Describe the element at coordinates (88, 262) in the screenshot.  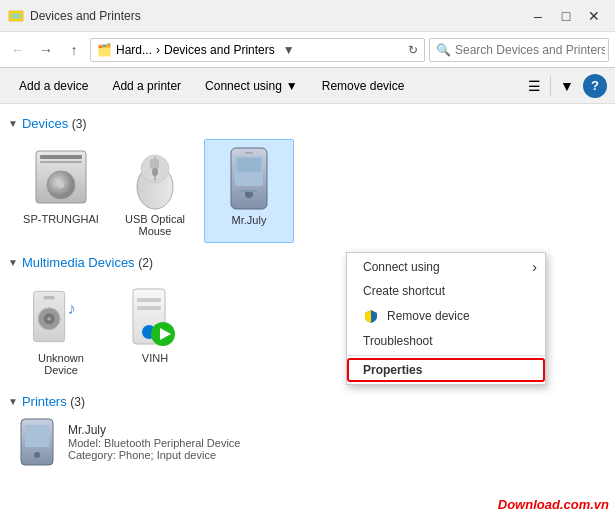
I see `multimedia-section-title: Multimedia Devices (2)` at that location.